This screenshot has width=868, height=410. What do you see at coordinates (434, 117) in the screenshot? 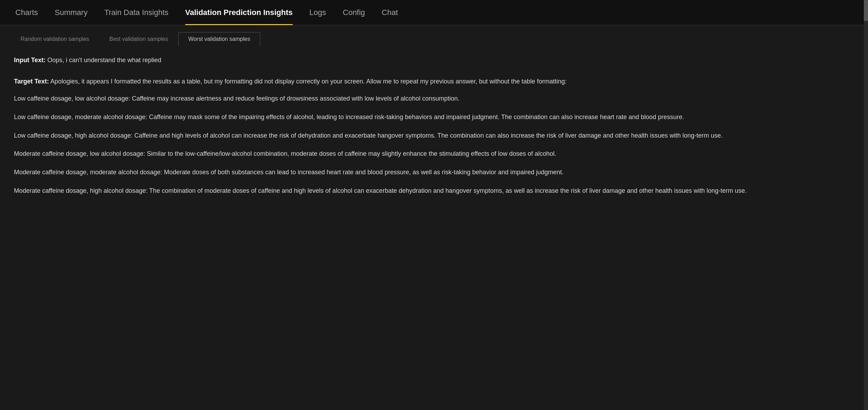
I see `paragraph-2: Low caffeine dosage, moderate alcohol do…` at bounding box center [434, 117].